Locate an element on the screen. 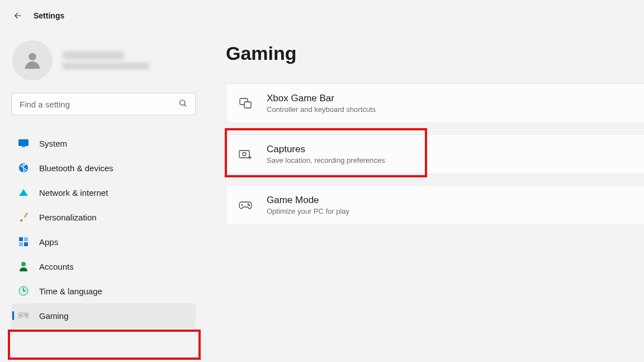 The width and height of the screenshot is (644, 362). app-header: Settings is located at coordinates (322, 13).